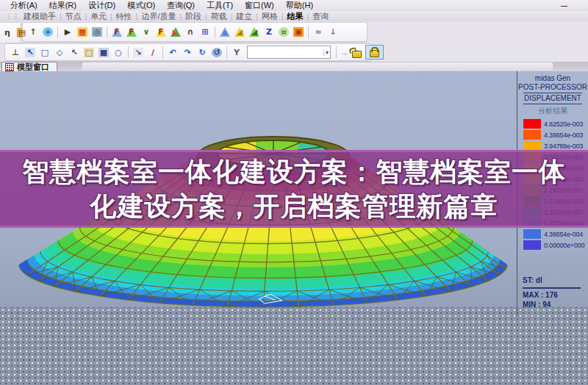  Describe the element at coordinates (294, 16) in the screenshot. I see `ribbon-tab-strip: ⋮⋮ 建模助手|节点|单元|特性|边界/质量|阶段|荷载|建立|网格|结果|查询` at that location.